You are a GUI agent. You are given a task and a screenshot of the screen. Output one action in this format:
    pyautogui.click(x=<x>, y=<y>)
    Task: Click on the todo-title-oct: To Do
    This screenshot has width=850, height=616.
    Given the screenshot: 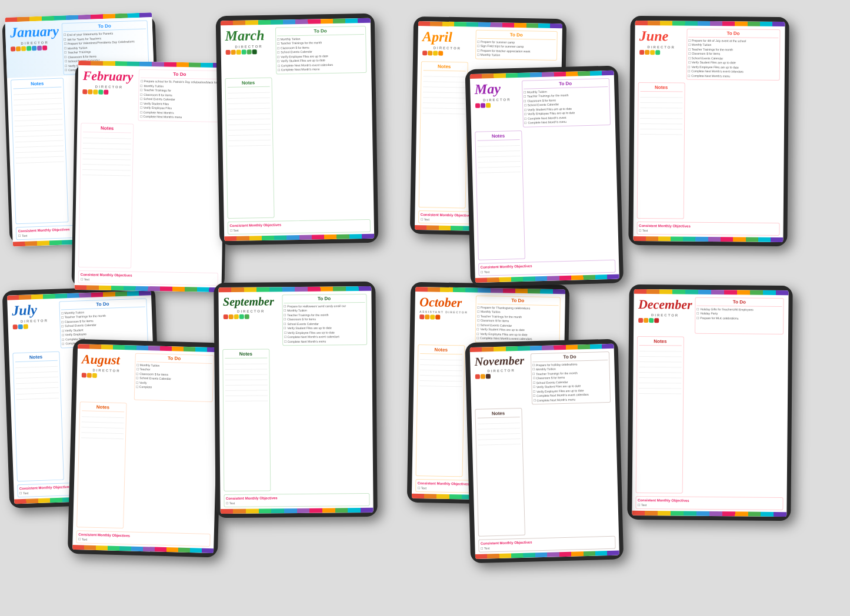 What is the action you would take?
    pyautogui.click(x=518, y=301)
    